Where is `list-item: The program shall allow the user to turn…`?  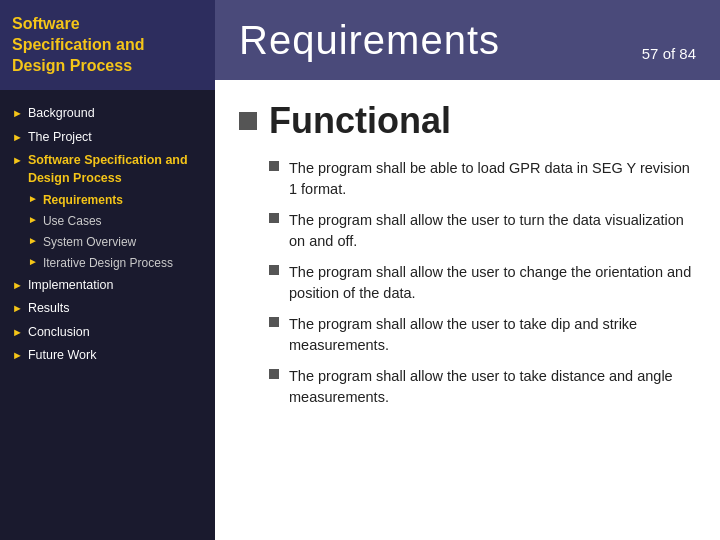
list-item: The program shall allow the user to turn… is located at coordinates (482, 231).